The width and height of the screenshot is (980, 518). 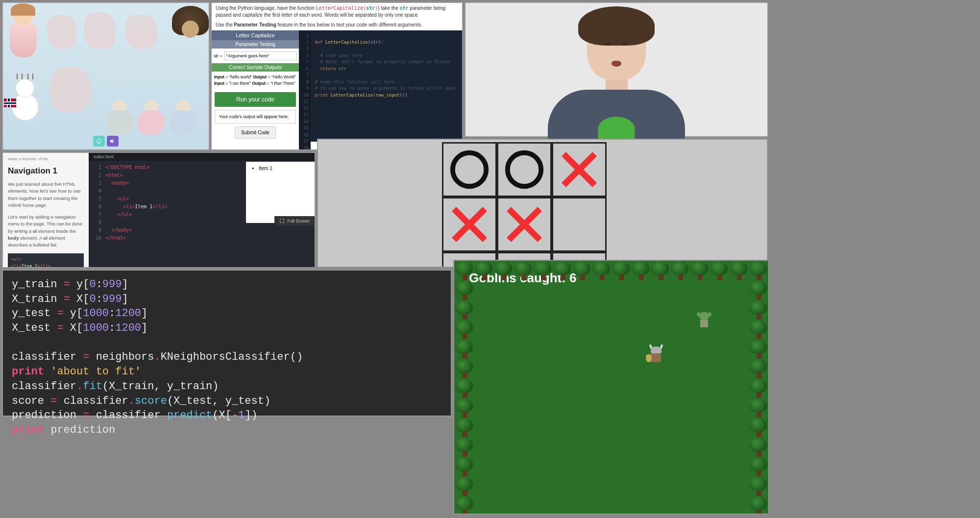 What do you see at coordinates (23, 35) in the screenshot?
I see `girl-character` at bounding box center [23, 35].